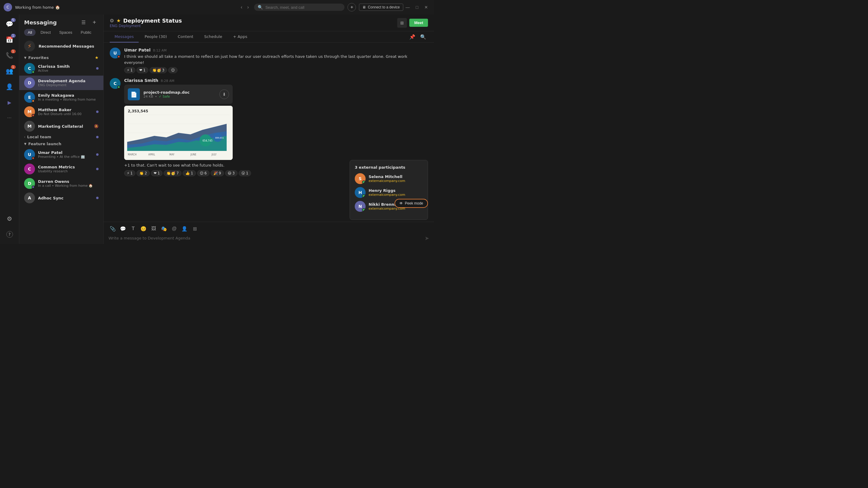 Image resolution: width=868 pixels, height=488 pixels. What do you see at coordinates (204, 173) in the screenshot?
I see `r-smile2: 😊6` at bounding box center [204, 173].